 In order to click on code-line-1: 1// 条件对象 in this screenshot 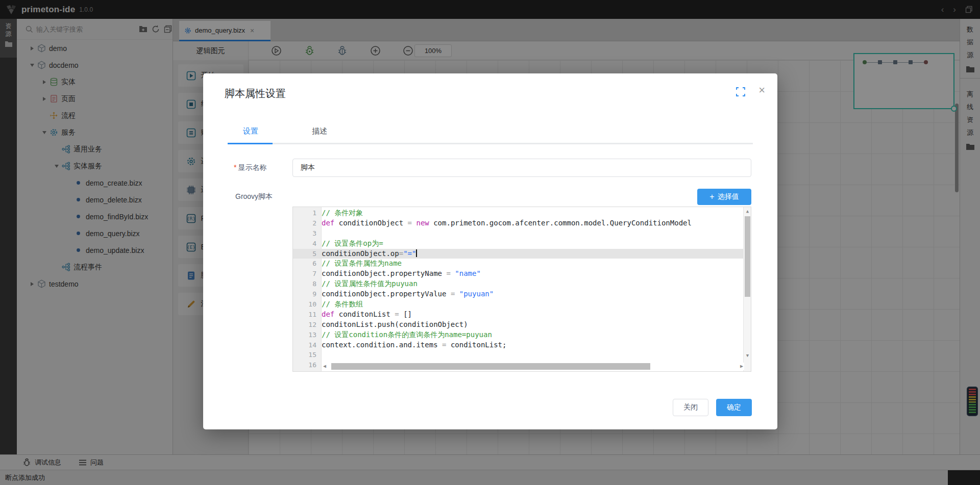, I will do `click(519, 213)`.